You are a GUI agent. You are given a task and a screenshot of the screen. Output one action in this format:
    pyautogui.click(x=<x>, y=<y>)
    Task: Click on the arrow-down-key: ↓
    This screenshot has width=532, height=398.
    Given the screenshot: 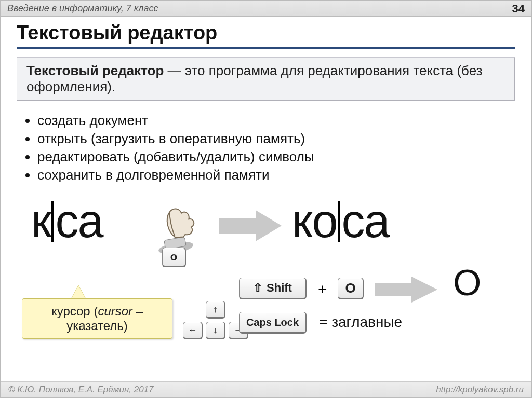 What is the action you would take?
    pyautogui.click(x=216, y=331)
    